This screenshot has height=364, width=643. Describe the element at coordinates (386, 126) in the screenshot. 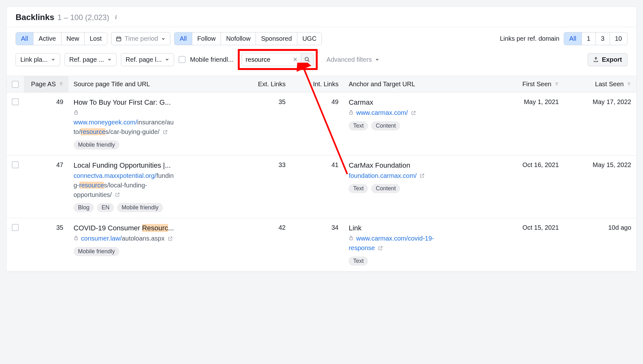

I see `tag: Content` at that location.